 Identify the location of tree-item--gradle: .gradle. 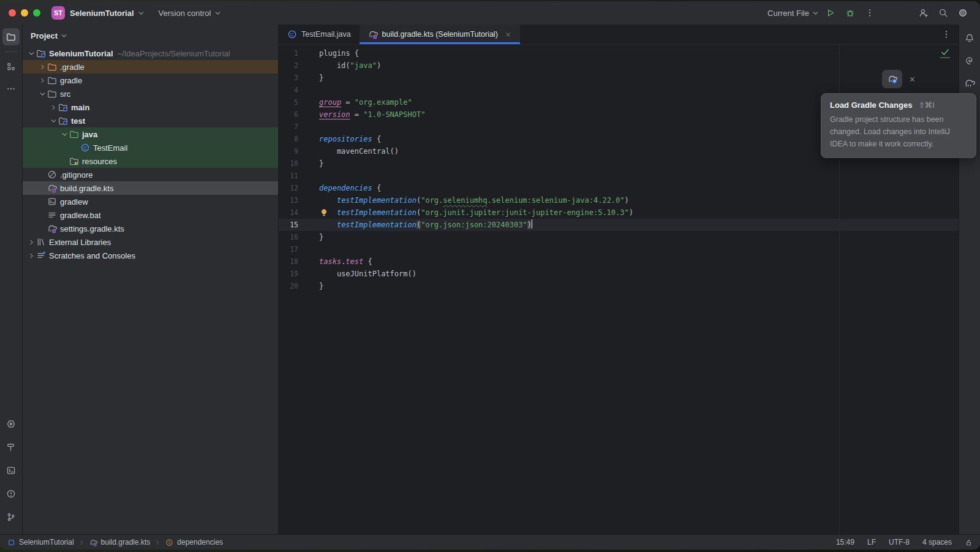
(151, 67).